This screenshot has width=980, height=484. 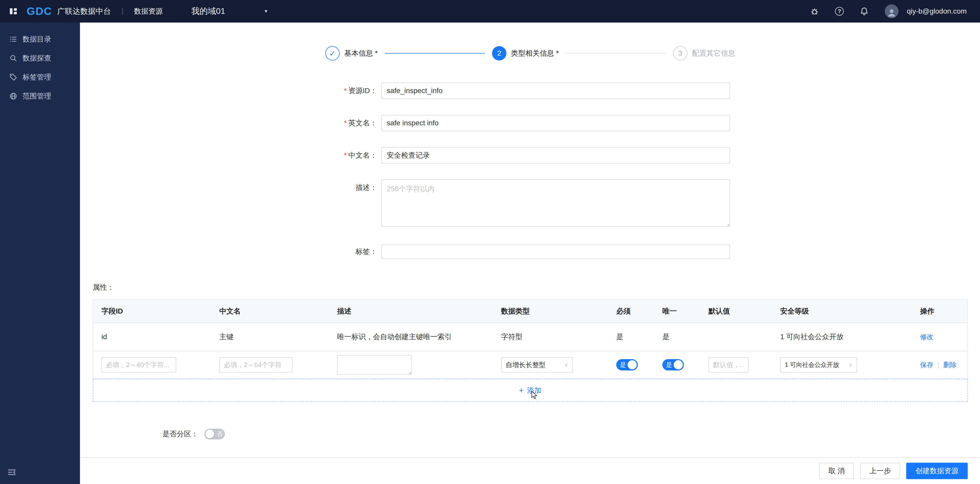 What do you see at coordinates (937, 11) in the screenshot?
I see `user-email: qiy-b@glodon.com` at bounding box center [937, 11].